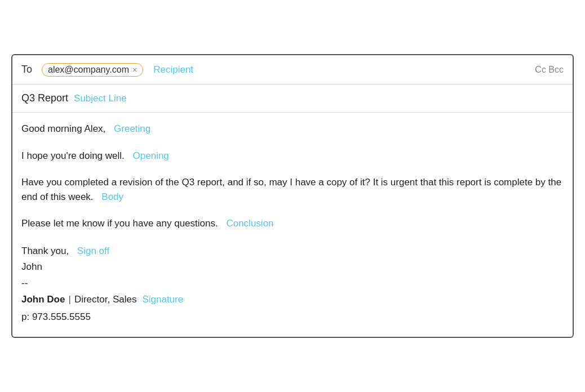  I want to click on conclusion-paragraph: Please let me know if you have any quest…, so click(292, 224).